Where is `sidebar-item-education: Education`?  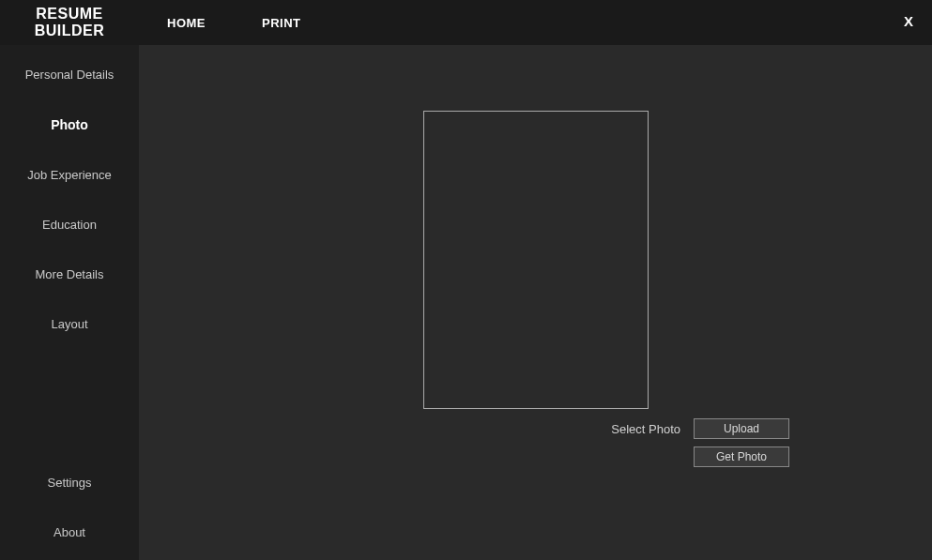 sidebar-item-education: Education is located at coordinates (69, 225).